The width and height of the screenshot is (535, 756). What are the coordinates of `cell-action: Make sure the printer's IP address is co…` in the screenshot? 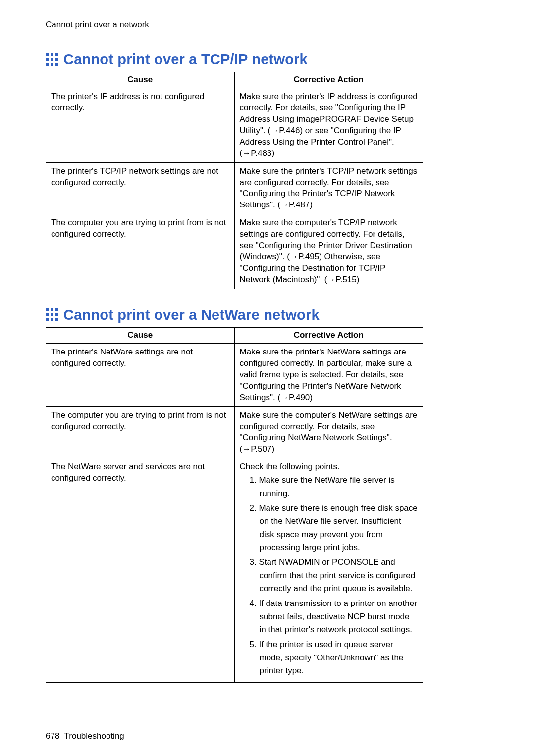 It's located at (329, 125).